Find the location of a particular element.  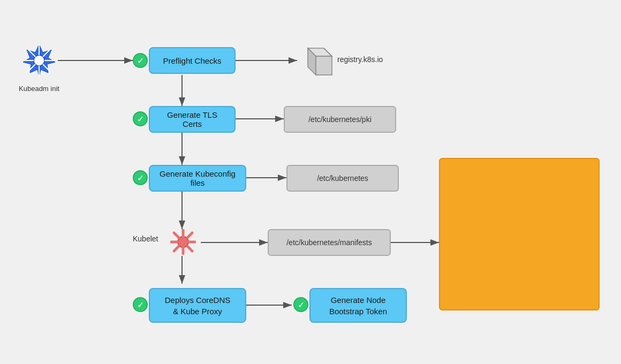

registry-label: registry.k8s.io is located at coordinates (360, 59).